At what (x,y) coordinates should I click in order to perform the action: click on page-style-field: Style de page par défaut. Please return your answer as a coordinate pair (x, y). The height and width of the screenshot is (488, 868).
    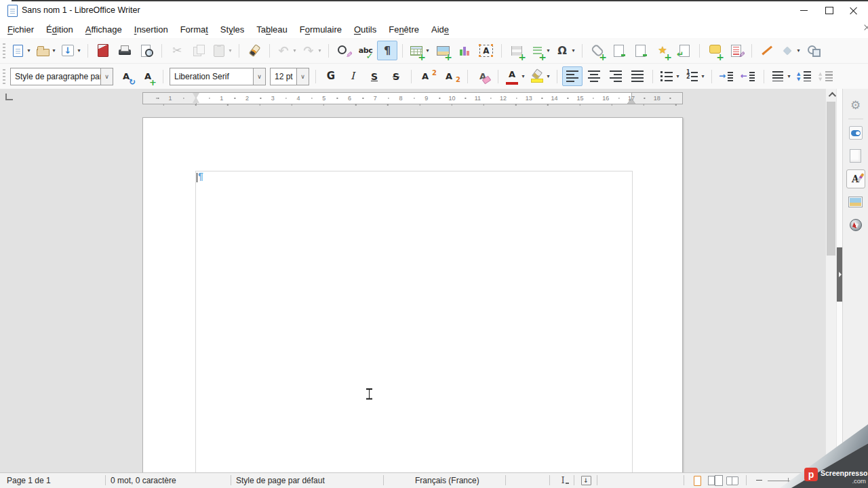
    Looking at the image, I should click on (281, 481).